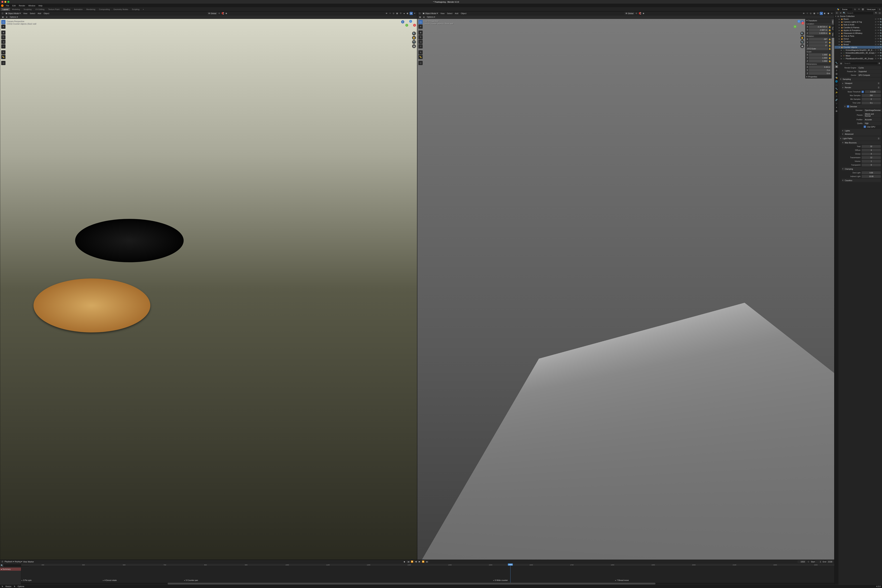 The image size is (882, 588). What do you see at coordinates (814, 14) in the screenshot?
I see `xray-toggle: ▦` at bounding box center [814, 14].